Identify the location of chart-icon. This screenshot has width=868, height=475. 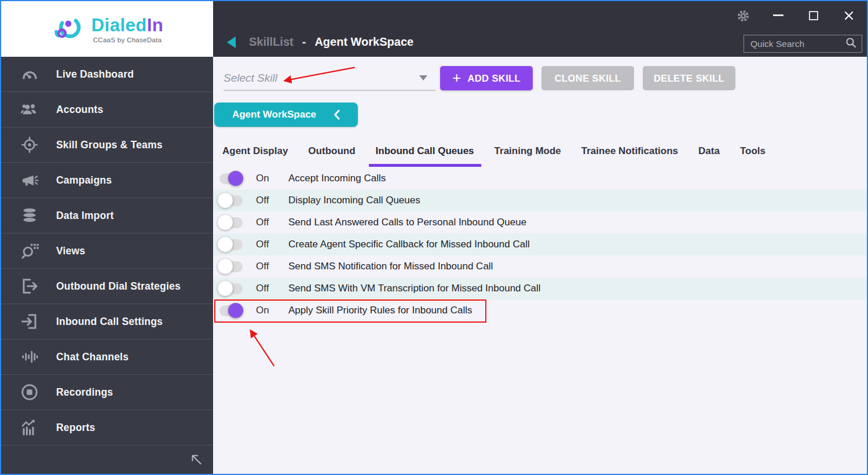
(30, 427).